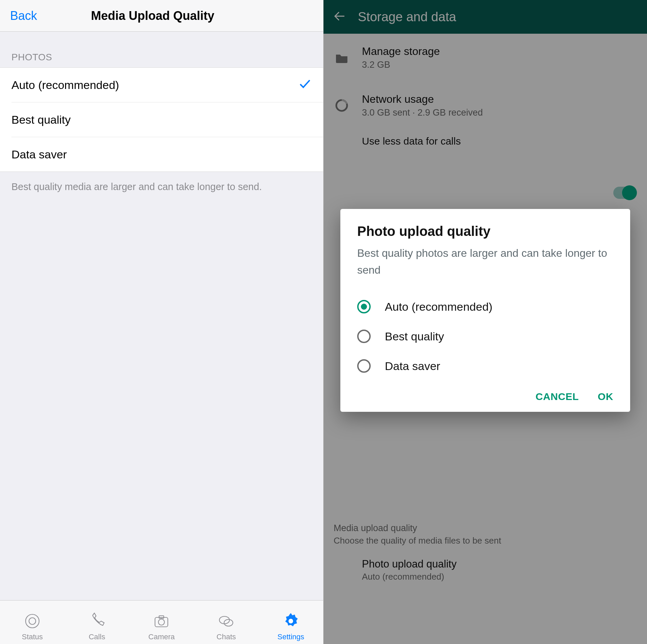 This screenshot has height=644, width=647. What do you see at coordinates (97, 626) in the screenshot?
I see `tab-calls: Calls` at bounding box center [97, 626].